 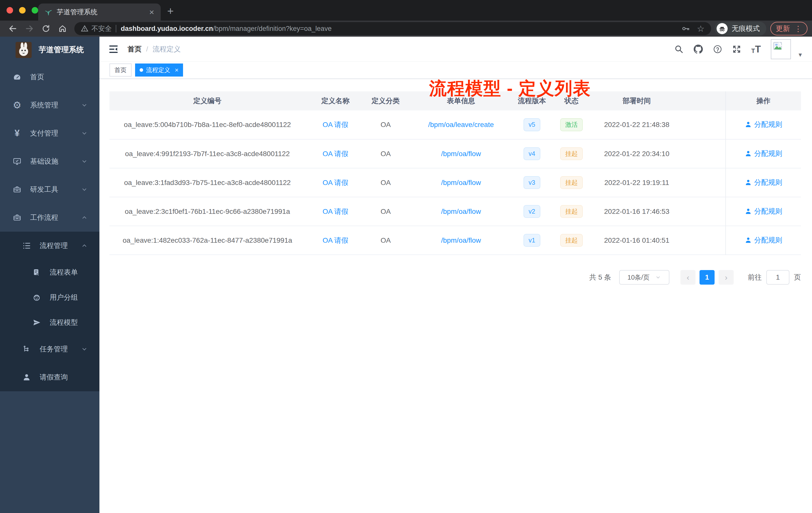 I want to click on status-badge: 激活, so click(x=571, y=125).